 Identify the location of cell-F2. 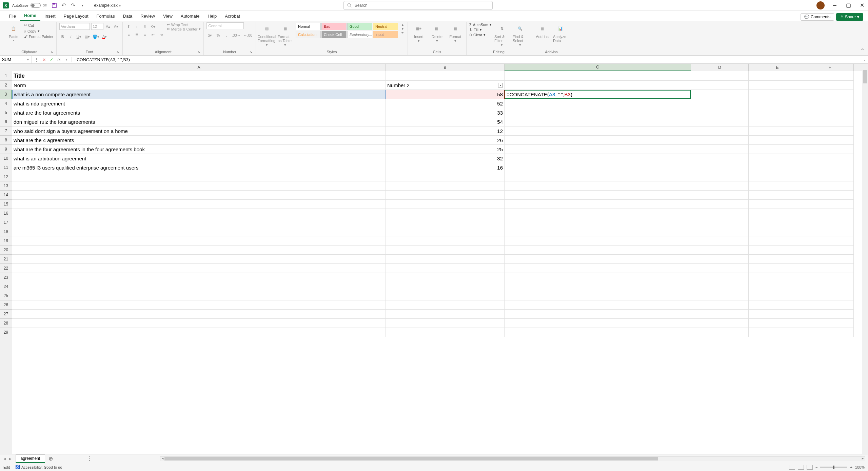
(830, 85).